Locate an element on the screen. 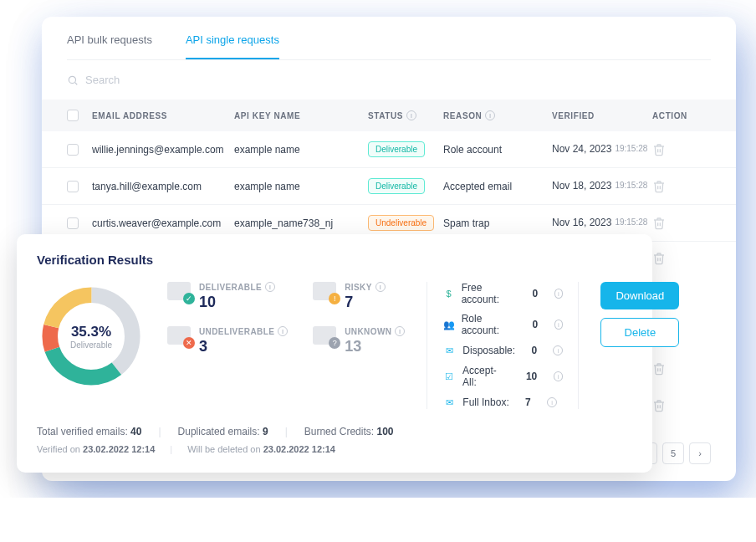 The image size is (756, 542). tab-bulk: API bulk requests is located at coordinates (110, 47).